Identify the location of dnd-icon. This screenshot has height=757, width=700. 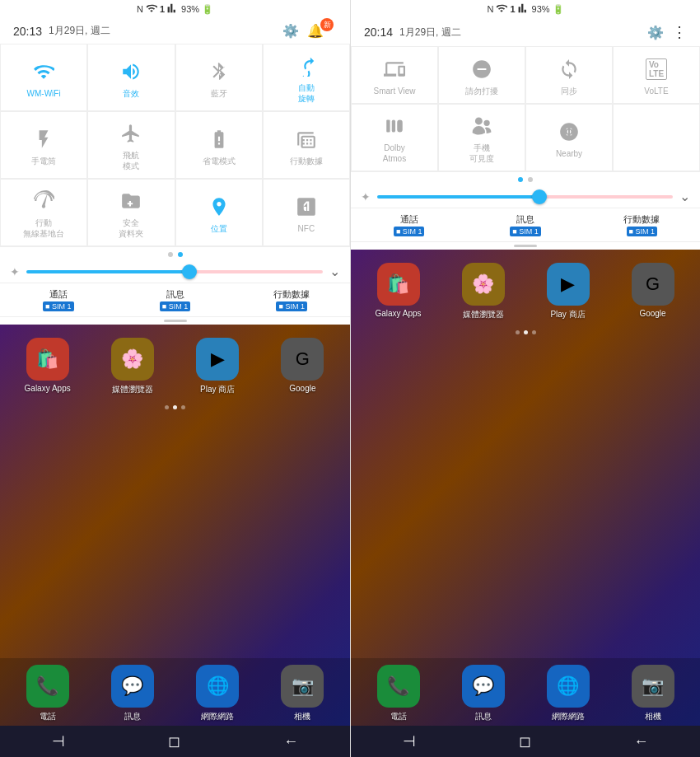
(482, 69).